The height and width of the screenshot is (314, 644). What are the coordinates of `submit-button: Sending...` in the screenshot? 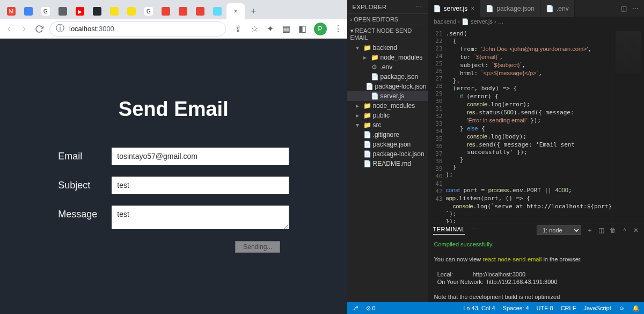 It's located at (258, 247).